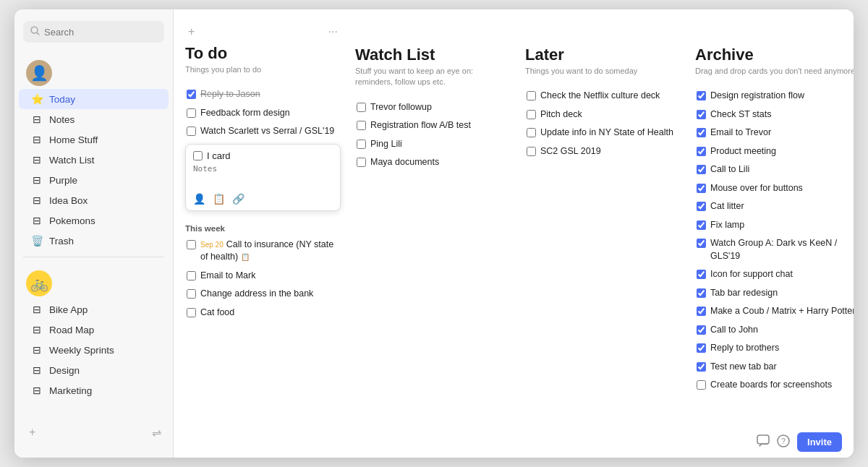 This screenshot has width=868, height=467. Describe the element at coordinates (730, 170) in the screenshot. I see `task-label-a5: Call to Lili` at that location.